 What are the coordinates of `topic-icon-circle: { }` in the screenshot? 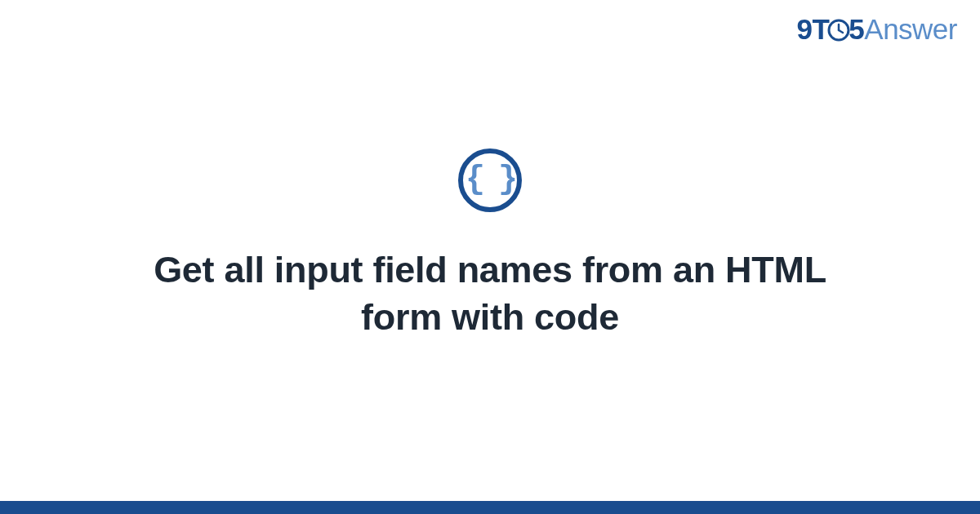 It's located at (490, 180).